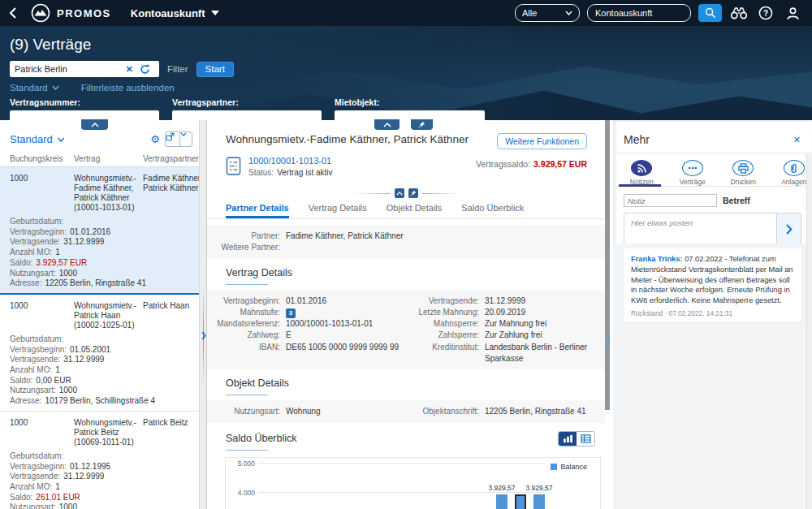  I want to click on chart-view-button, so click(568, 438).